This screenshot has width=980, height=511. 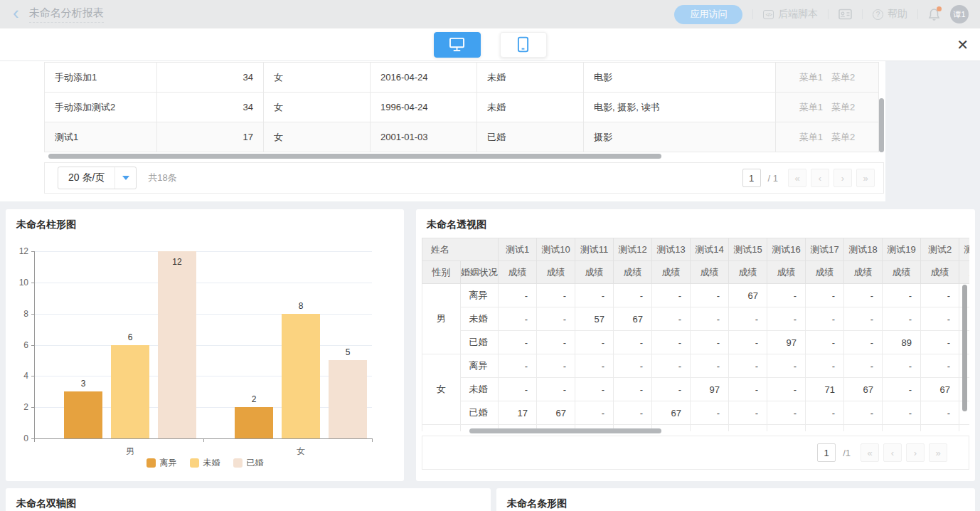 I want to click on mobile-icon, so click(x=523, y=44).